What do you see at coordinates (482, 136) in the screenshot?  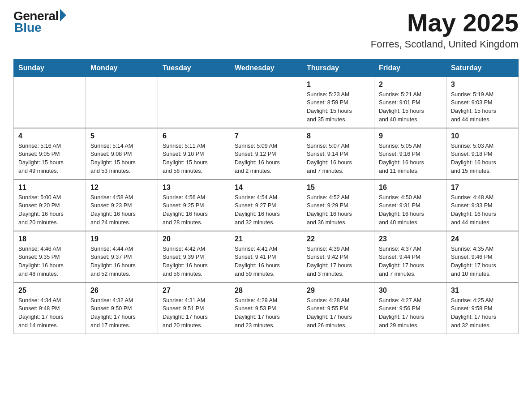 I see `day-number: 10` at bounding box center [482, 136].